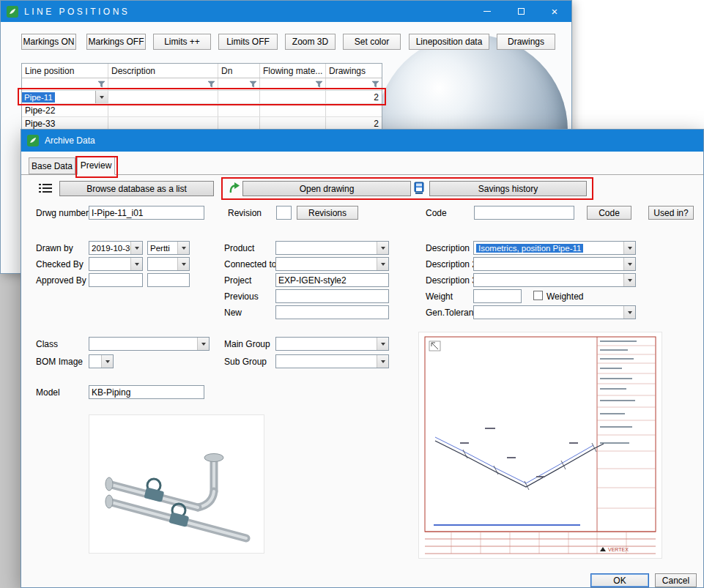 This screenshot has width=704, height=588. I want to click on drawn-by-name-combo: Pertti, so click(168, 248).